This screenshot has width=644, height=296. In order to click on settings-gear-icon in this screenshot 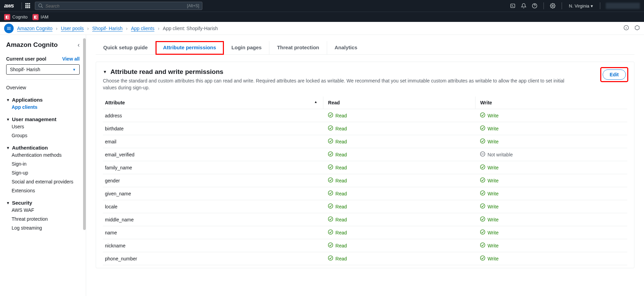, I will do `click(553, 6)`.